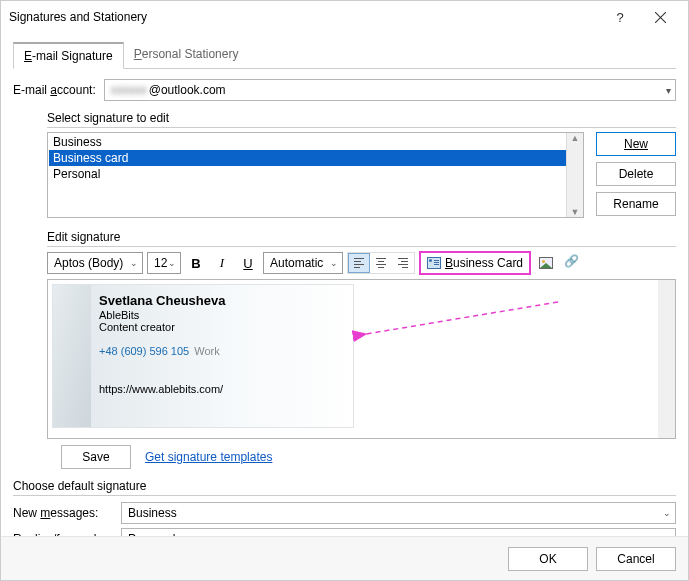  What do you see at coordinates (362, 175) in the screenshot?
I see `signature-area: Business Business card Personal ▲▼ New D…` at bounding box center [362, 175].